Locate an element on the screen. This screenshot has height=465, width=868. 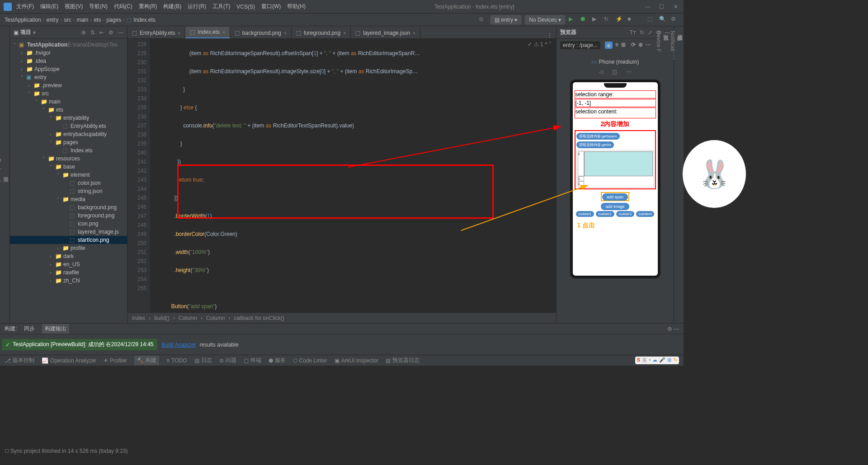
inspect-icon: ⤢ is located at coordinates (650, 33).